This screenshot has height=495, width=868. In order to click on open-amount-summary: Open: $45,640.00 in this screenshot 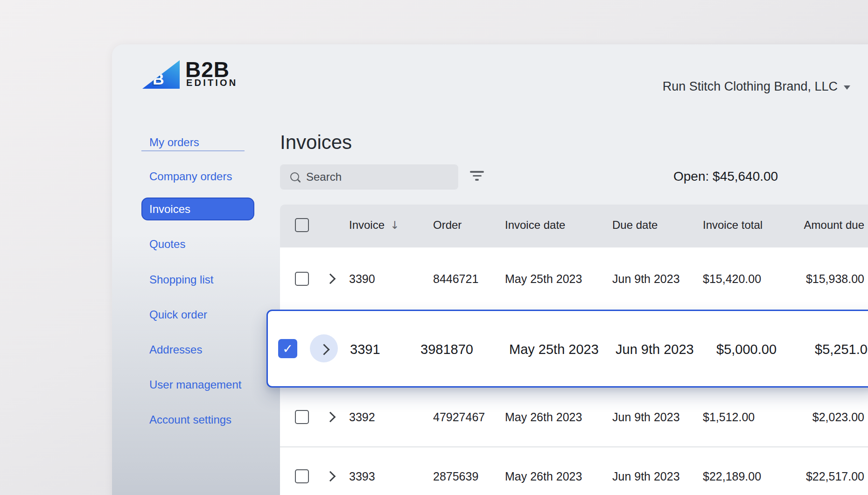, I will do `click(726, 177)`.